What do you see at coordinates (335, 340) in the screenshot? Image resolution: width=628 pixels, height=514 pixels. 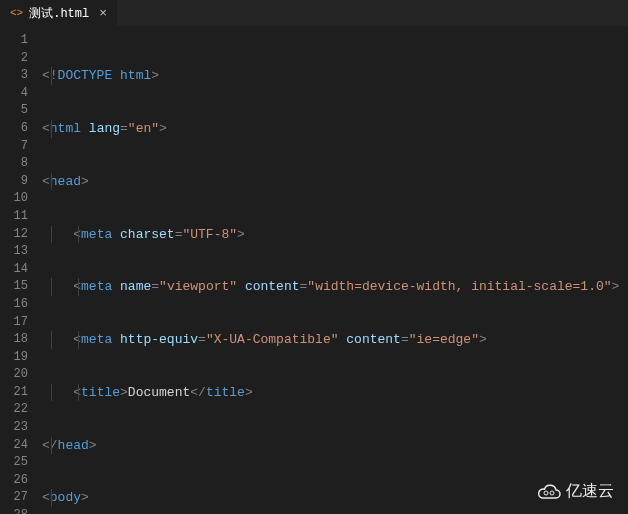 I see `code-line: <meta http-equiv="X-UA-Compatible" conte…` at bounding box center [335, 340].